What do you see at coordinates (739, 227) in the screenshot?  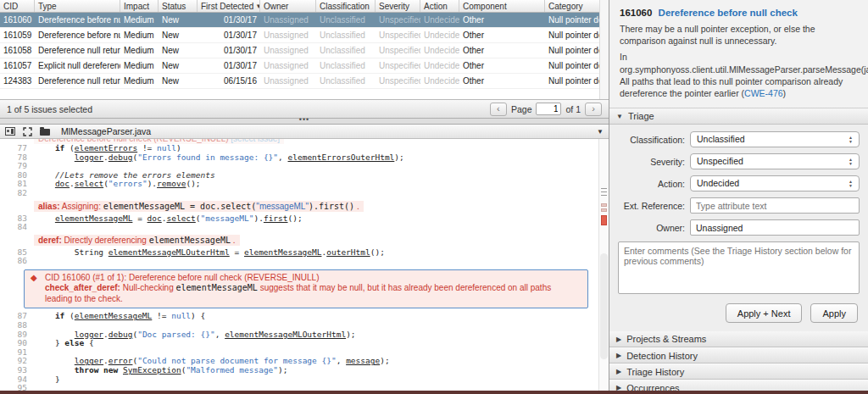 I see `triage-field-owner: Owner:` at bounding box center [739, 227].